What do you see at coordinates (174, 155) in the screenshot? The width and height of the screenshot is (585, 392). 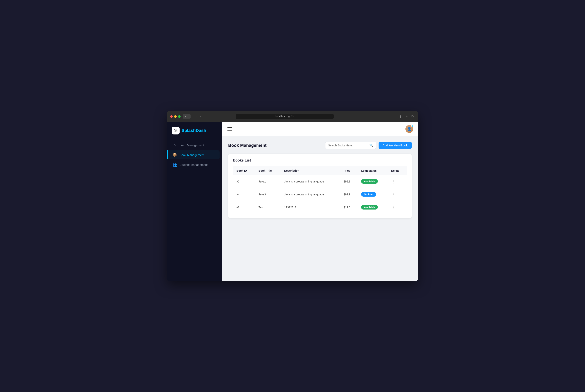 I see `book-icon: 📦` at bounding box center [174, 155].